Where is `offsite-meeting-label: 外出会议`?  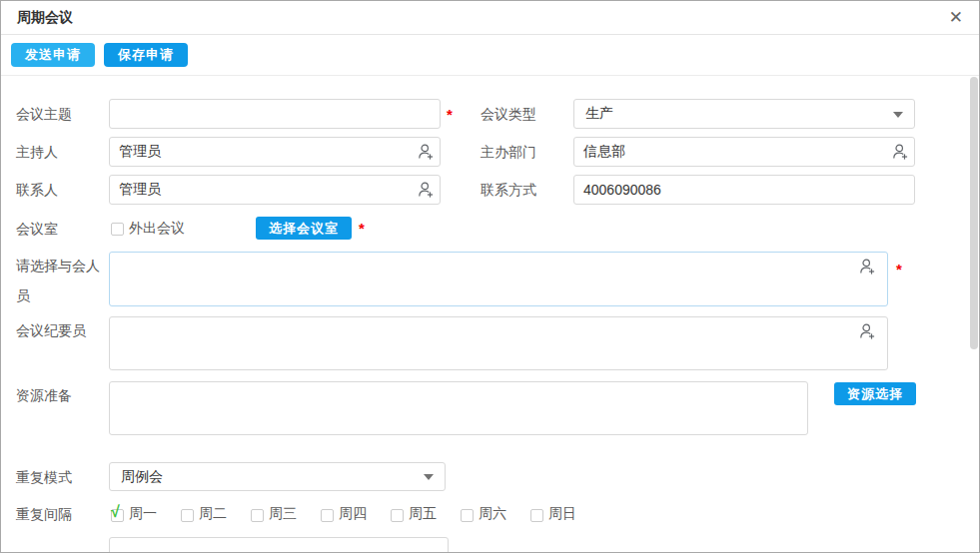 offsite-meeting-label: 外出会议 is located at coordinates (157, 229).